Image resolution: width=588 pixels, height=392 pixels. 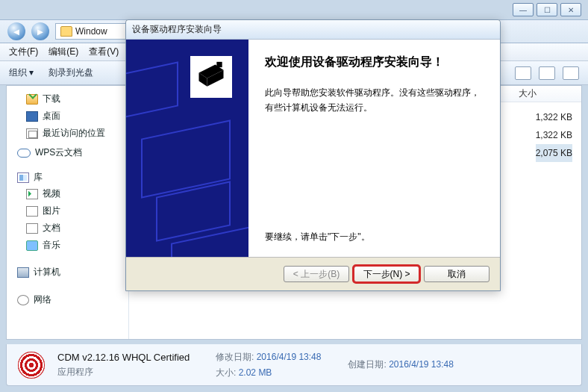 I want to click on detail-name: CDM v2.12.16 WHQL Certified, so click(x=132, y=357).